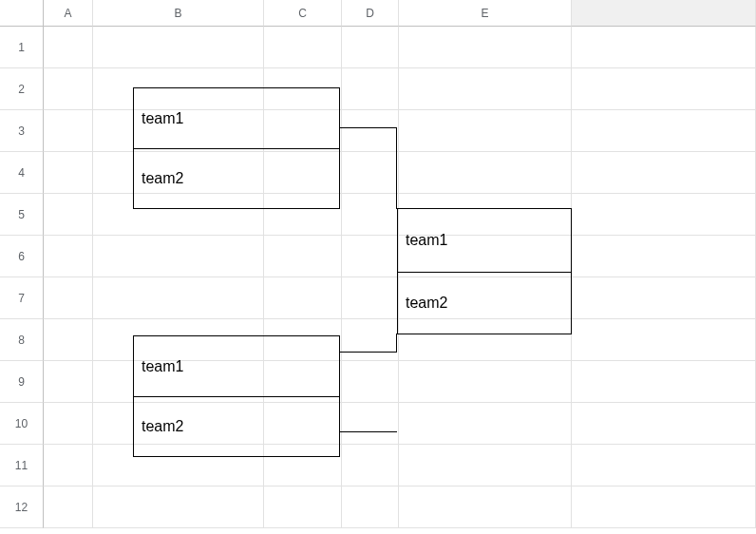 The image size is (756, 534). Describe the element at coordinates (22, 89) in the screenshot. I see `row-header-2: 2` at that location.